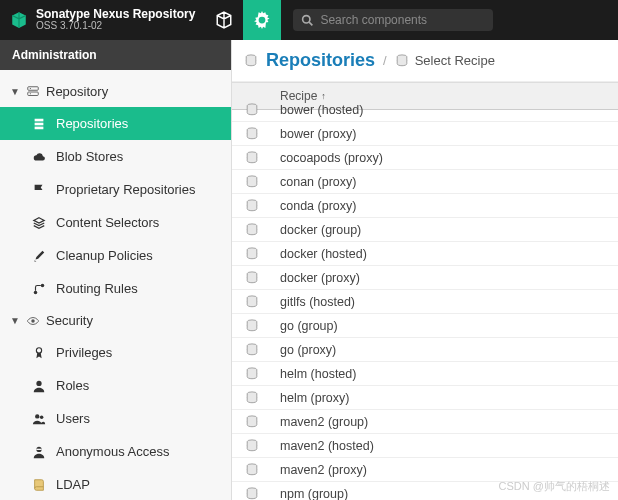  I want to click on recipe-row: docker (group), so click(425, 230).